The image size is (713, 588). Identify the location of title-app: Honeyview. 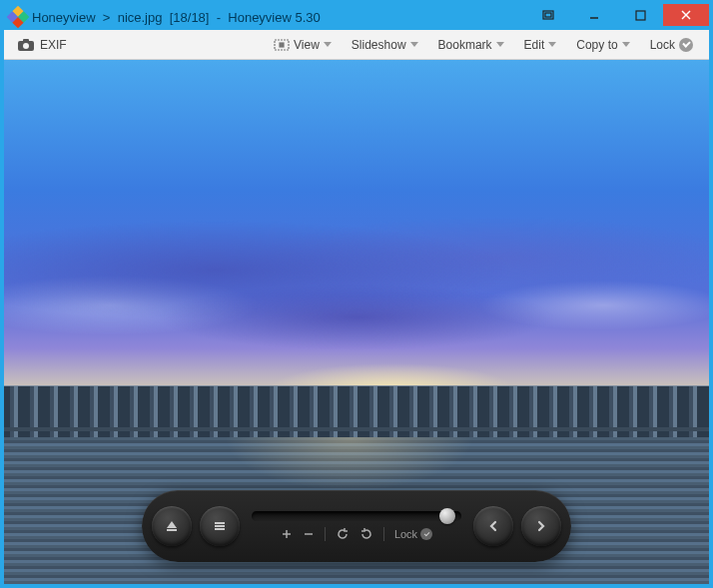
(64, 18).